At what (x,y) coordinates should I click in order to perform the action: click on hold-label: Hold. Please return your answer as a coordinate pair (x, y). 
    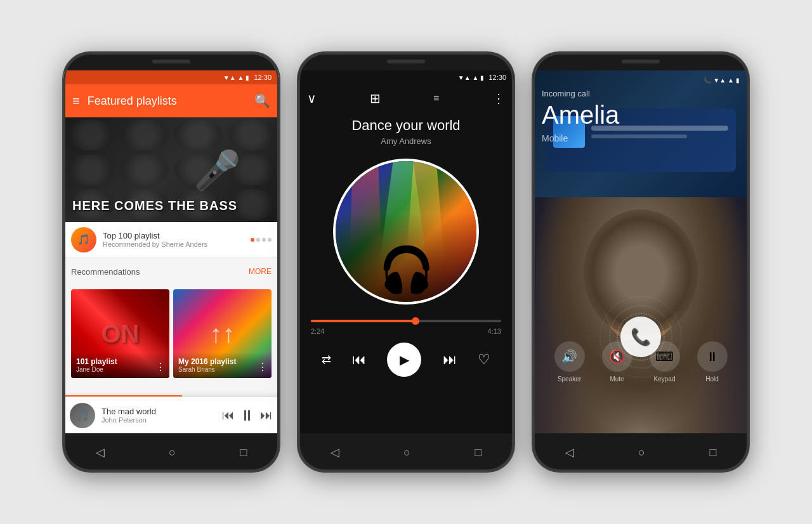
    Looking at the image, I should click on (712, 379).